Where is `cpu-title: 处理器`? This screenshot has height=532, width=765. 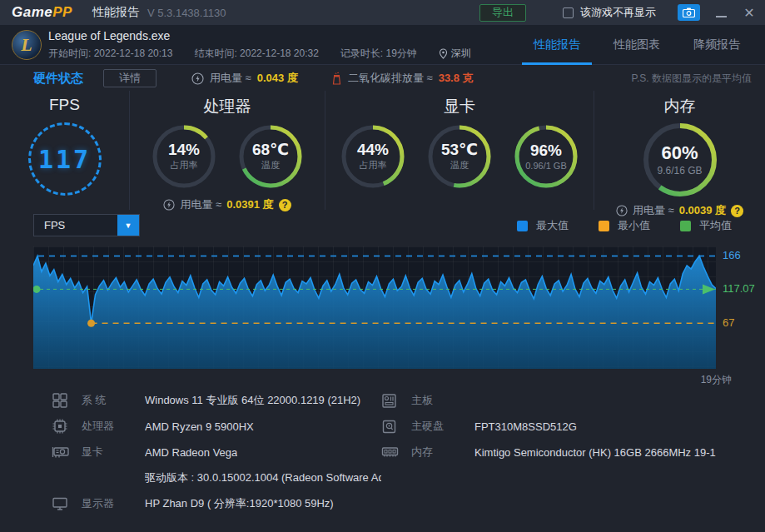 cpu-title: 处理器 is located at coordinates (227, 107).